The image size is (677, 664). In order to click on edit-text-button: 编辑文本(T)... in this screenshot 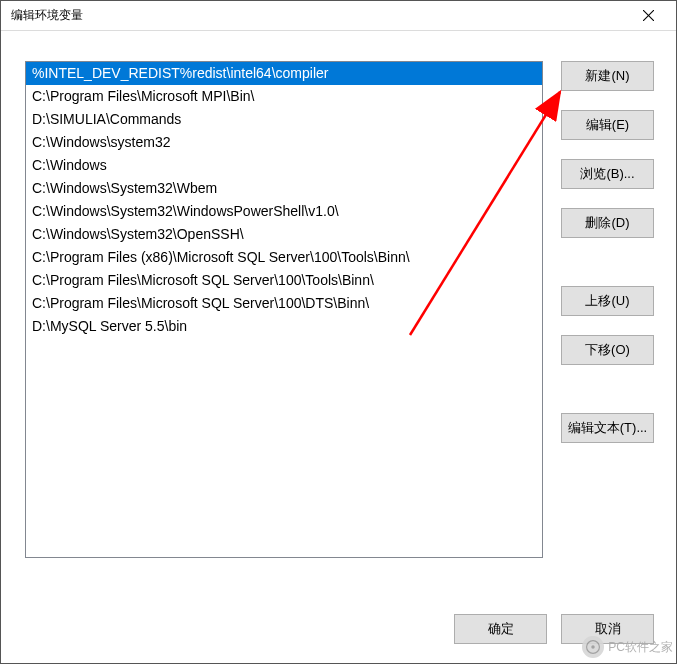, I will do `click(608, 428)`.